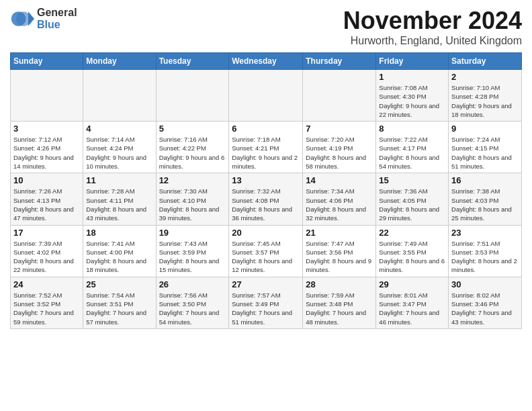  I want to click on calendar-week-3: 10Sunrise: 7:26 AM Sunset: 4:13 PM Dayli…, so click(266, 199).